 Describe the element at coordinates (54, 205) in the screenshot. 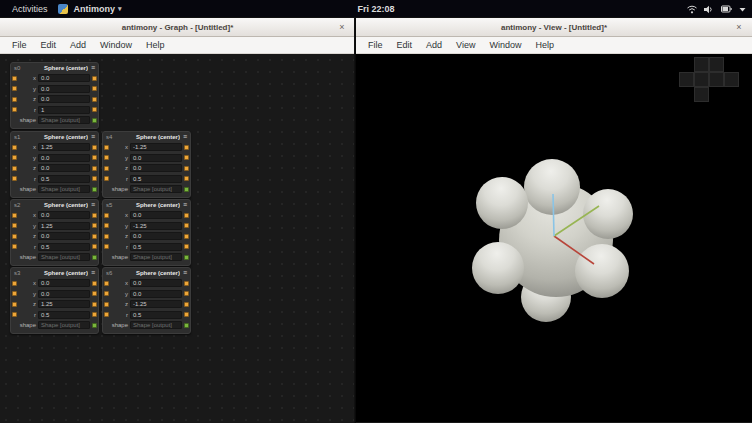

I see `node-header: s2Sphere (center)≡` at that location.